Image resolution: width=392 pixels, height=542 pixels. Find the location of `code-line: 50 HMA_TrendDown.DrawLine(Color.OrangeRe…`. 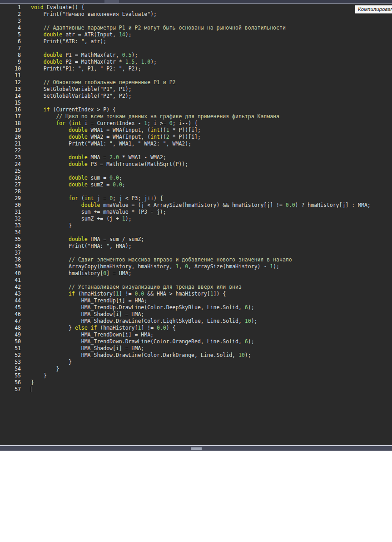

code-line: 50 HMA_TrendDown.DrawLine(Color.OrangeRe… is located at coordinates (196, 342).